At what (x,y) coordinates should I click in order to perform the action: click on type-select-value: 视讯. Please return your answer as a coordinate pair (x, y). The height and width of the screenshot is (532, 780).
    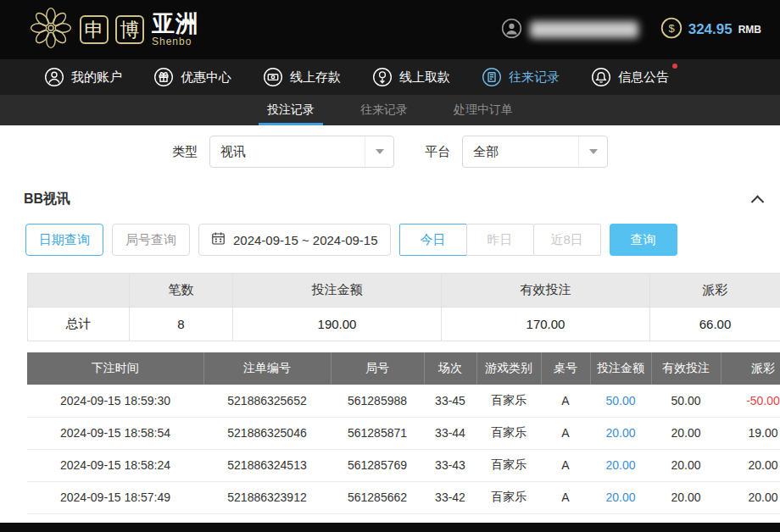
    Looking at the image, I should click on (233, 152).